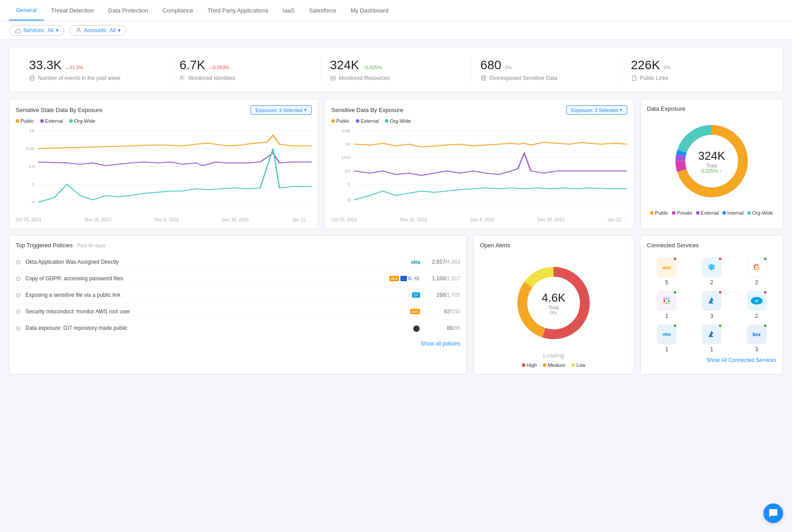 This screenshot has width=792, height=532. Describe the element at coordinates (712, 156) in the screenshot. I see `donut-value: 324K` at that location.